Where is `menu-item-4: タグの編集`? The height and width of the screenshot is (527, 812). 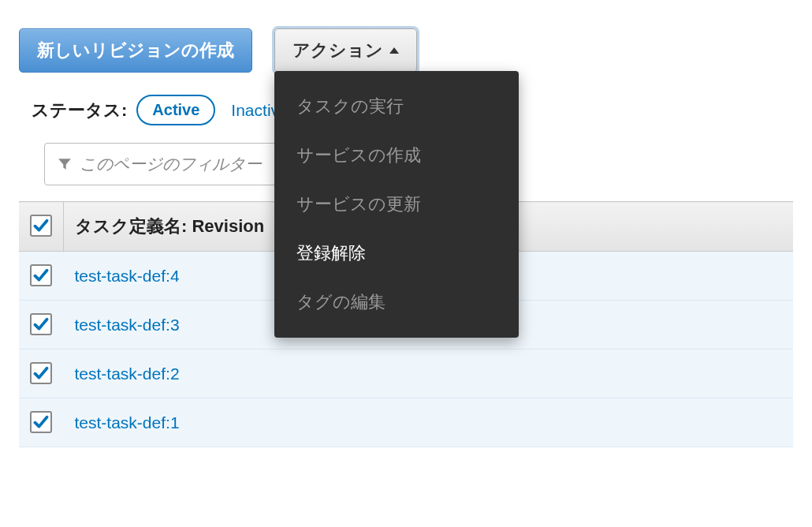 menu-item-4: タグの編集 is located at coordinates (397, 302).